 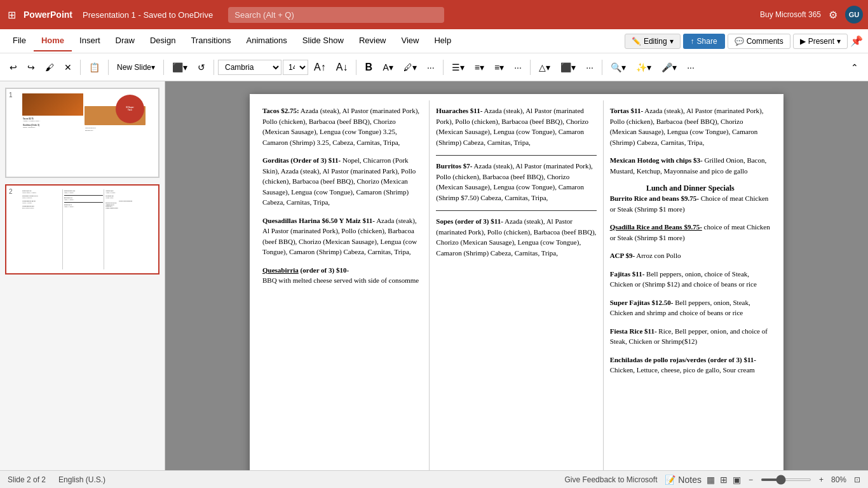 What do you see at coordinates (459, 111) in the screenshot?
I see `huaraches-title: Huaraches $11-` at bounding box center [459, 111].